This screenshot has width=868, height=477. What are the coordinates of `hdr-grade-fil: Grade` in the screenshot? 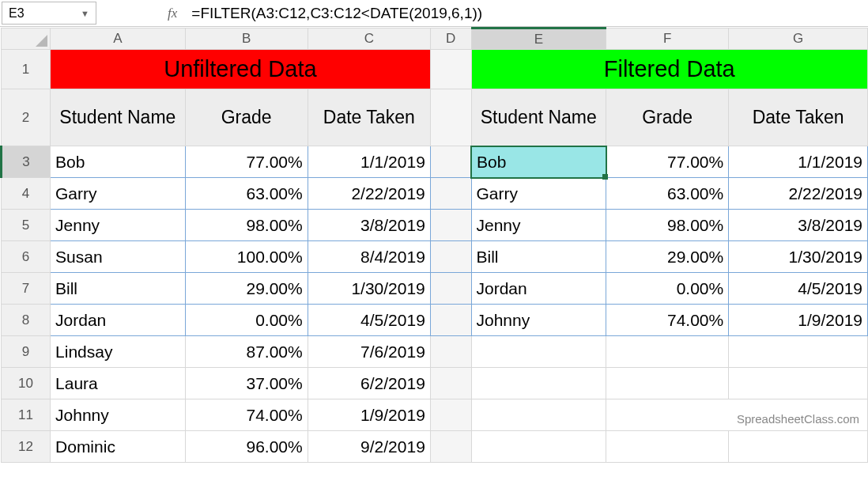 It's located at (667, 118).